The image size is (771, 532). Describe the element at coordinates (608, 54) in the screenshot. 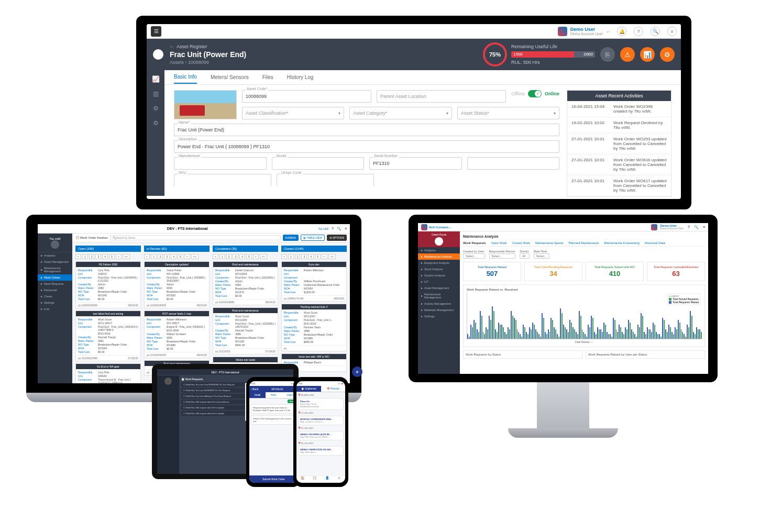

I see `export-button: ⎘` at that location.